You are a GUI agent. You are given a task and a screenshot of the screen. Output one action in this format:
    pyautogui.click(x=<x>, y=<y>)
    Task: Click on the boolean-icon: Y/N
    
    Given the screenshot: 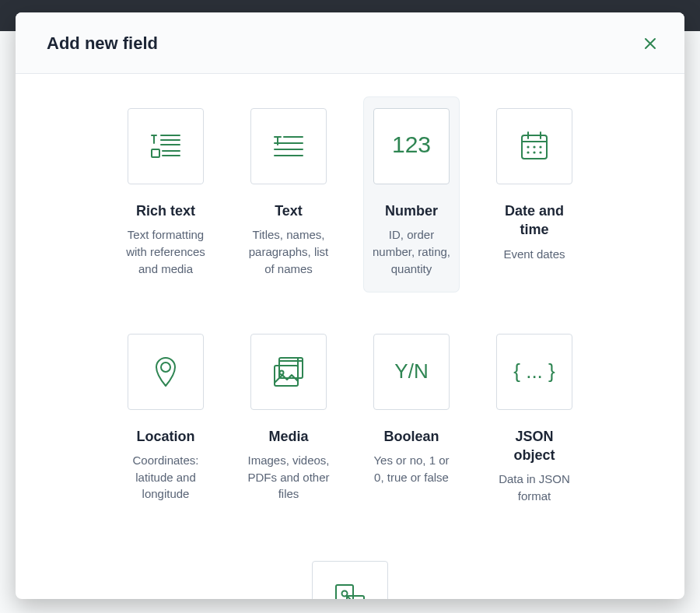 What is the action you would take?
    pyautogui.click(x=411, y=372)
    